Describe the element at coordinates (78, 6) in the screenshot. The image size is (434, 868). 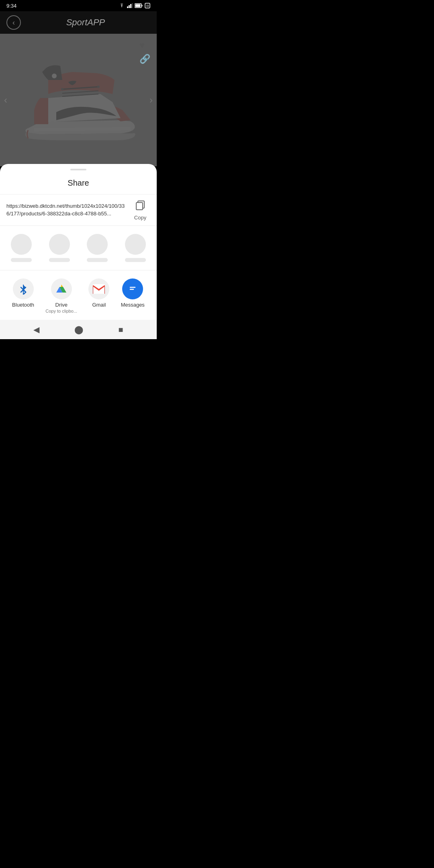
I see `status-bar: 9:34 ⊟` at that location.